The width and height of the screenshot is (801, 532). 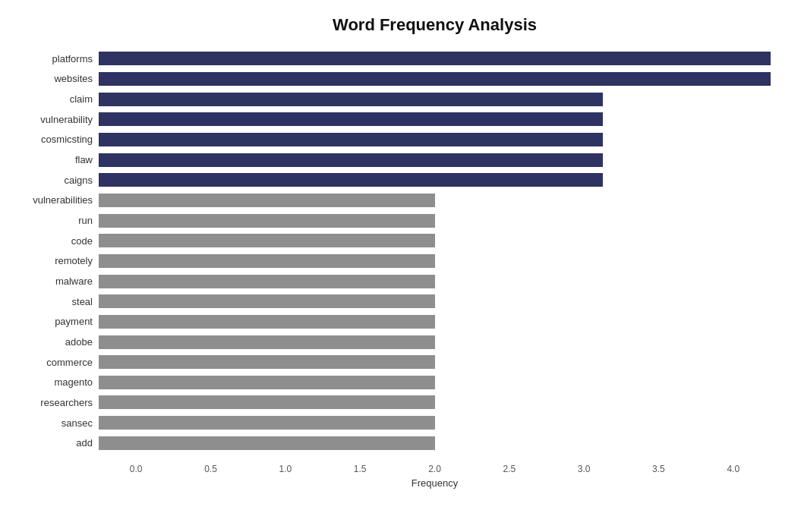 What do you see at coordinates (57, 382) in the screenshot?
I see `bar-label: magento` at bounding box center [57, 382].